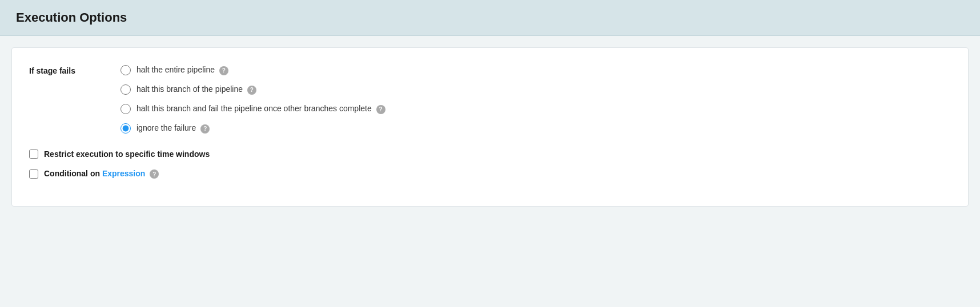 This screenshot has width=980, height=307. I want to click on conditional-label: Conditional on Expression ?, so click(102, 173).